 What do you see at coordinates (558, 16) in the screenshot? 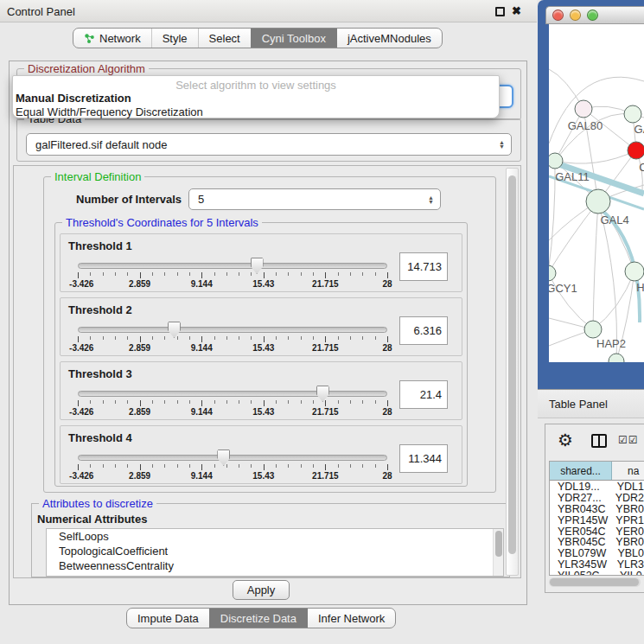
I see `mac-close-button` at bounding box center [558, 16].